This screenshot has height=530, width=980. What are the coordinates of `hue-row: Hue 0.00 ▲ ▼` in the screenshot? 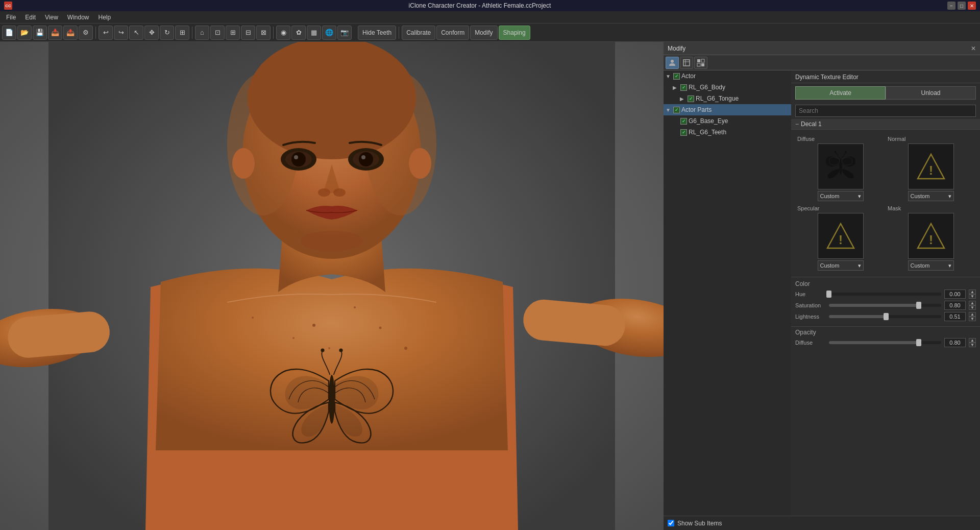 It's located at (886, 294).